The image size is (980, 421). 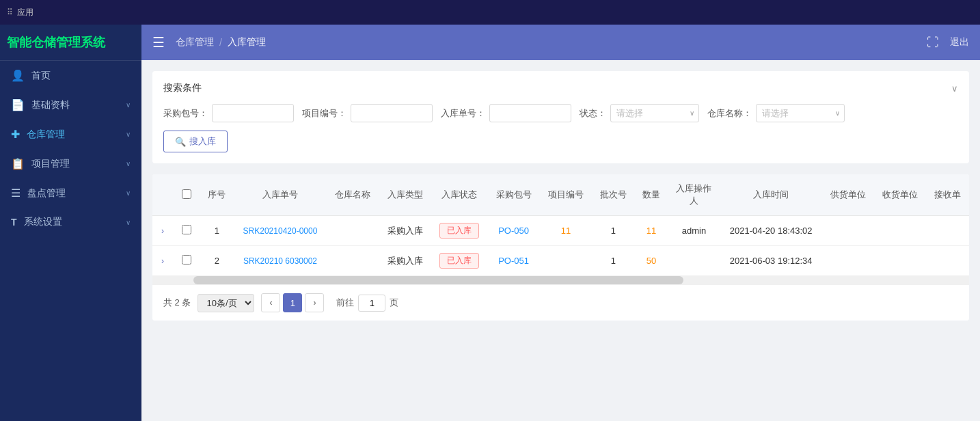 What do you see at coordinates (560, 280) in the screenshot?
I see `table-scrollbar` at bounding box center [560, 280].